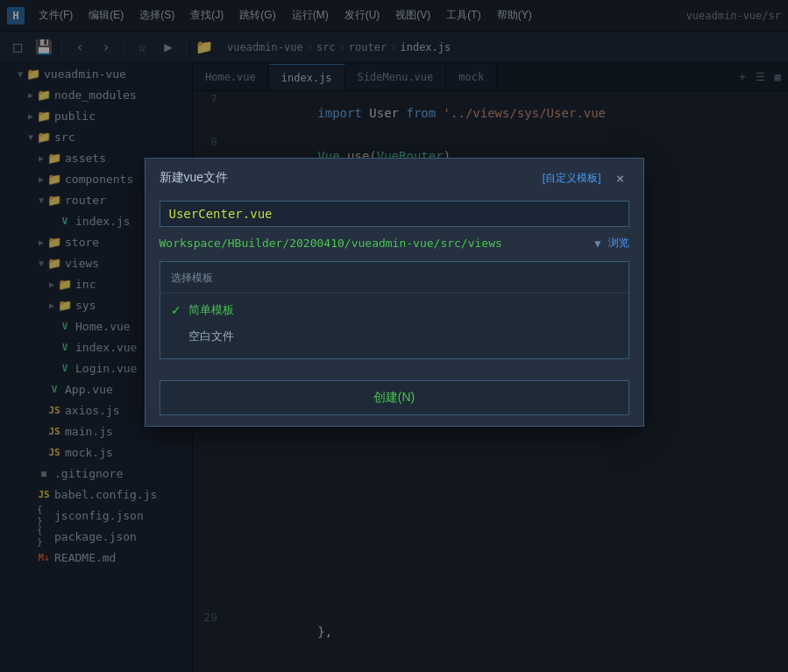  Describe the element at coordinates (394, 398) in the screenshot. I see `create-button: 创建(N)` at that location.